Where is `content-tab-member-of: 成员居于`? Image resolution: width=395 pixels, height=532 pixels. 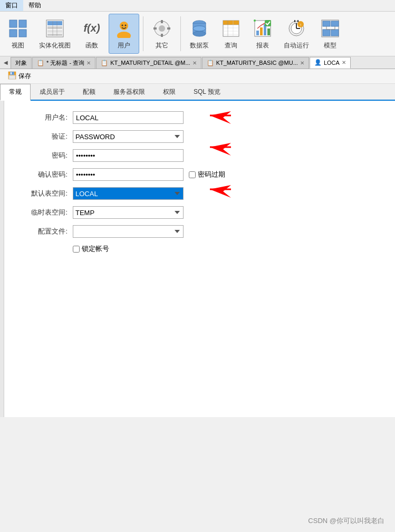
content-tab-member-of: 成员居于 is located at coordinates (52, 92).